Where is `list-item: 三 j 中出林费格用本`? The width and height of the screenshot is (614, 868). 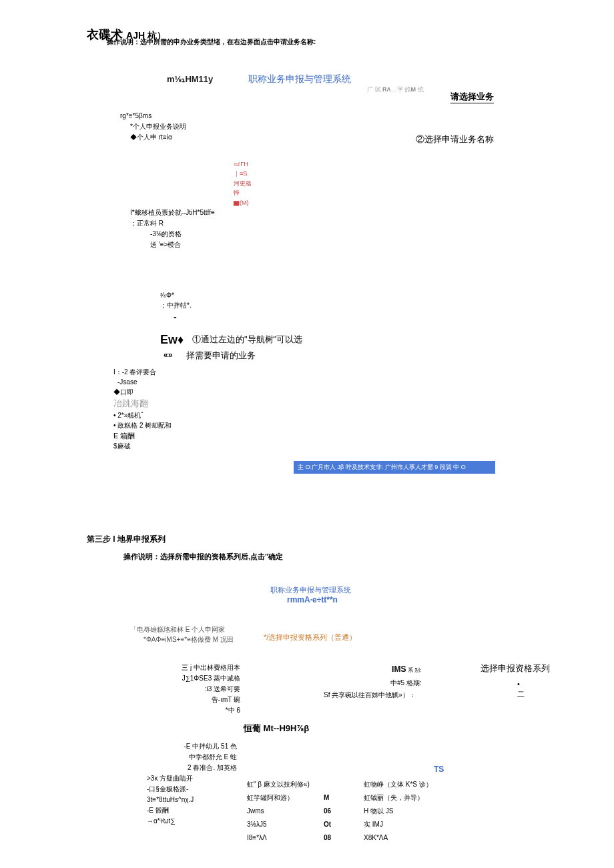 list-item: 三 j 中出林费格用本 is located at coordinates (199, 668).